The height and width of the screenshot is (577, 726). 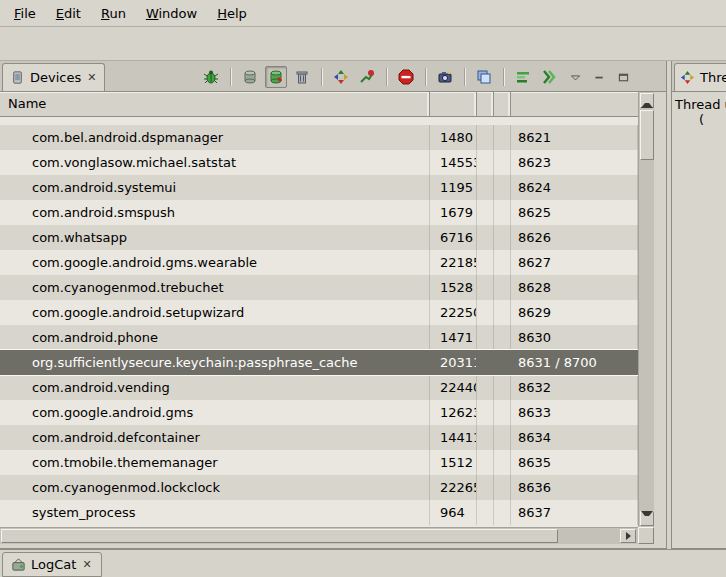 I want to click on scroll-right-button, so click(x=628, y=536).